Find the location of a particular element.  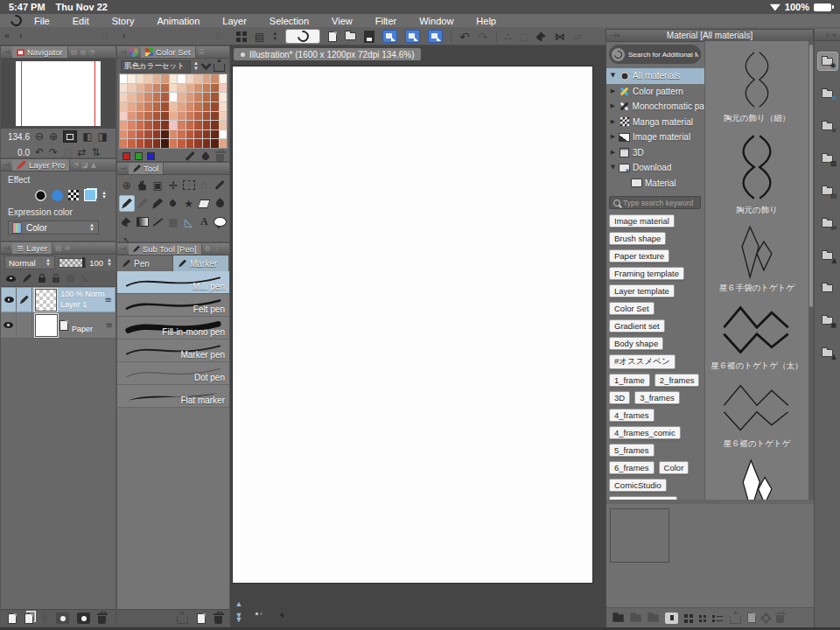

folder-manga-material: ▩ is located at coordinates (828, 158).